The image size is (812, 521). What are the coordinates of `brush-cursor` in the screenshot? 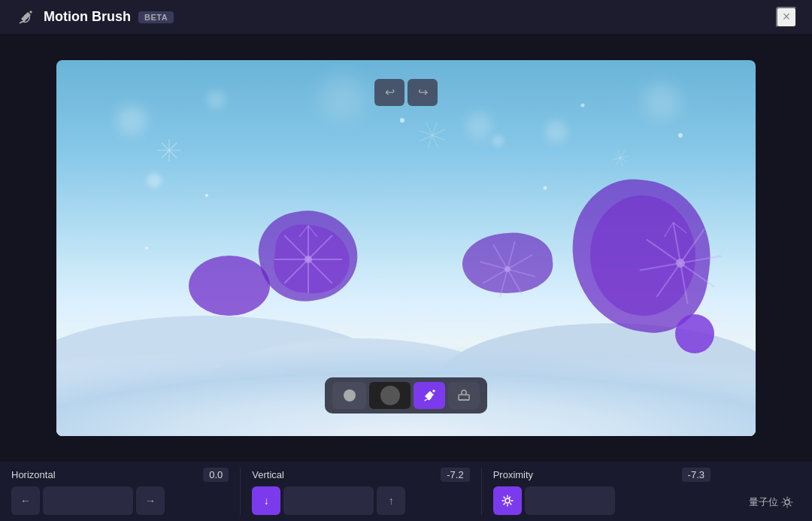 It's located at (695, 334).